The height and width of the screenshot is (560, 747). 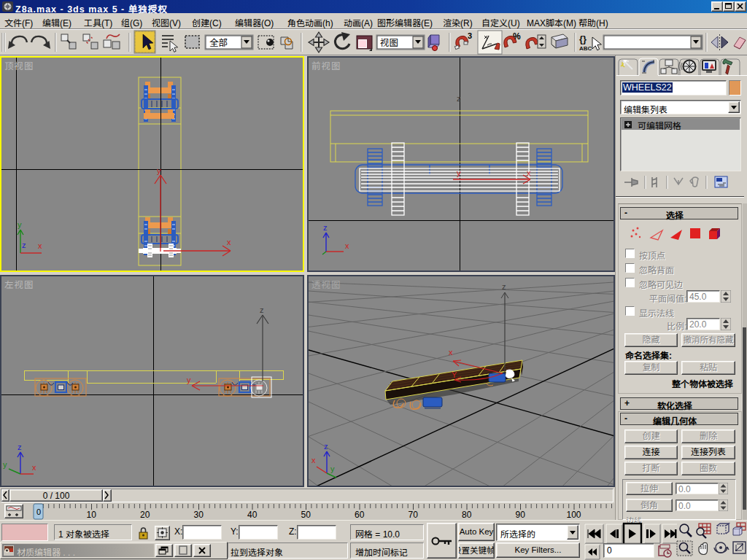 I want to click on svg-text: ABC, so click(x=586, y=48).